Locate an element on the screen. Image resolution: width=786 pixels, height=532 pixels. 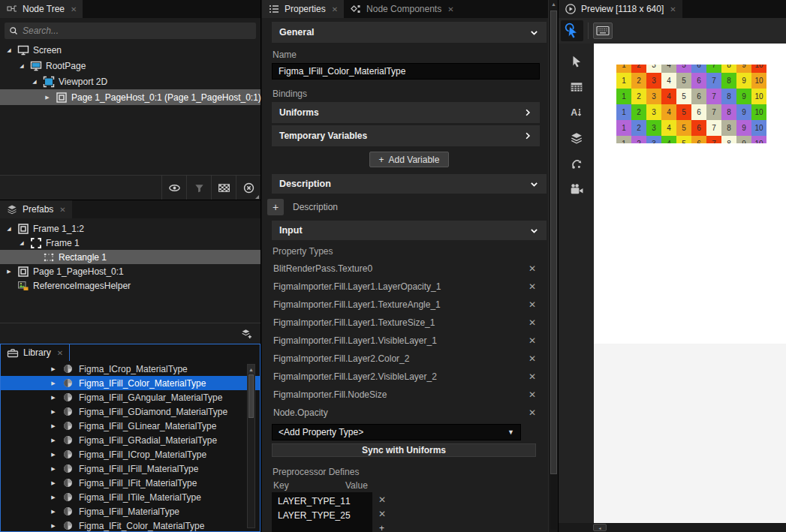
library-item: ▶Figma_IFill_GLinear_MaterialType is located at coordinates (131, 426).